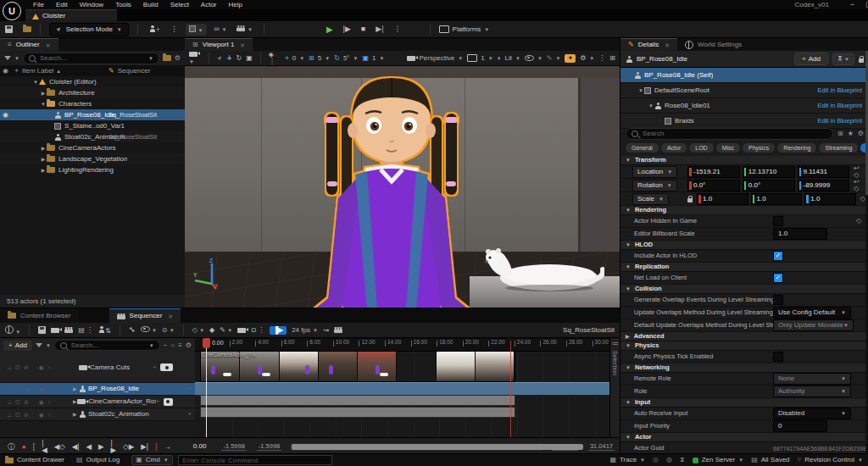 This screenshot has width=868, height=466. What do you see at coordinates (13, 330) in the screenshot?
I see `world-dropdown-icon: ▼` at bounding box center [13, 330].